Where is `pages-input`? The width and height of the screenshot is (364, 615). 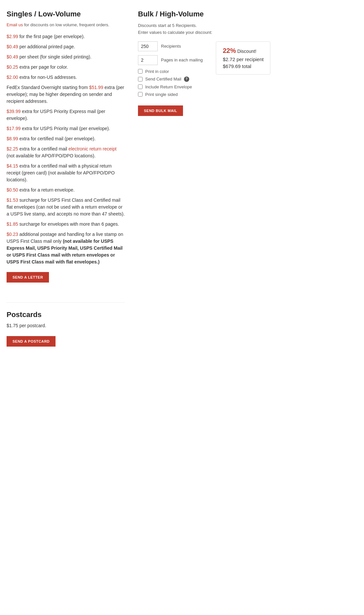
pages-input is located at coordinates (148, 60).